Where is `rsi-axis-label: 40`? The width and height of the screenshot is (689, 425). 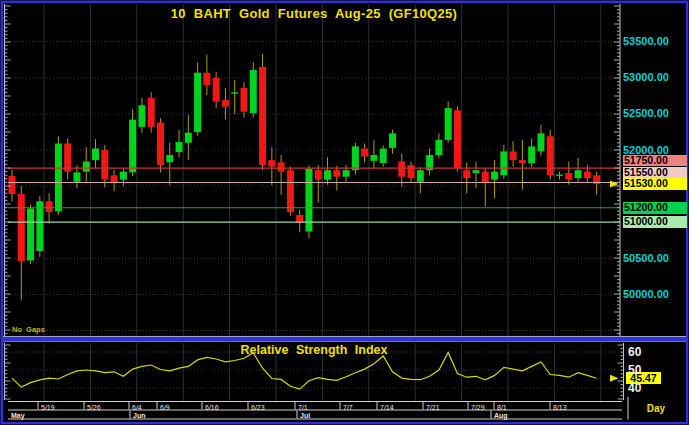
rsi-axis-label: 40 is located at coordinates (634, 388).